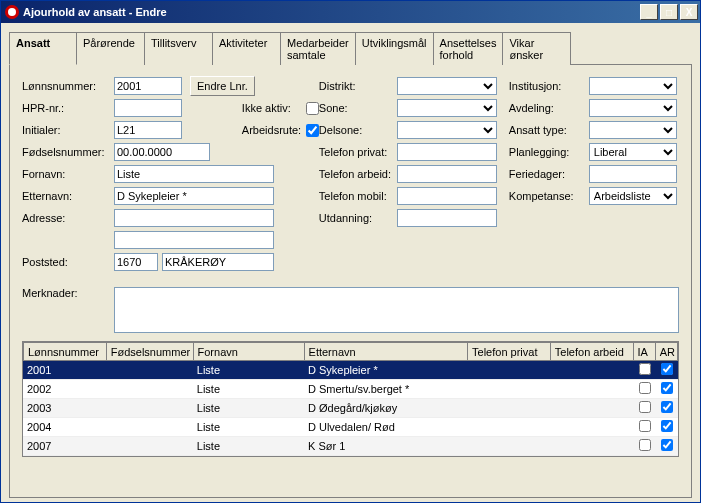 Image resolution: width=701 pixels, height=503 pixels. Describe the element at coordinates (549, 86) in the screenshot. I see `label-institusjon: Institusjon:` at that location.